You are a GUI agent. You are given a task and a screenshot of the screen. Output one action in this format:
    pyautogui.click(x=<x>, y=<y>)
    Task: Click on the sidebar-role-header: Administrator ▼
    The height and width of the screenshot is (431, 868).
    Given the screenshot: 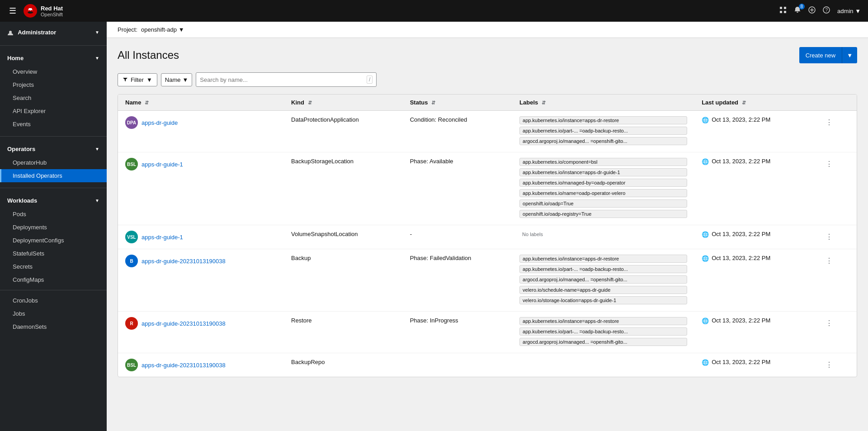 What is the action you would take?
    pyautogui.click(x=53, y=33)
    